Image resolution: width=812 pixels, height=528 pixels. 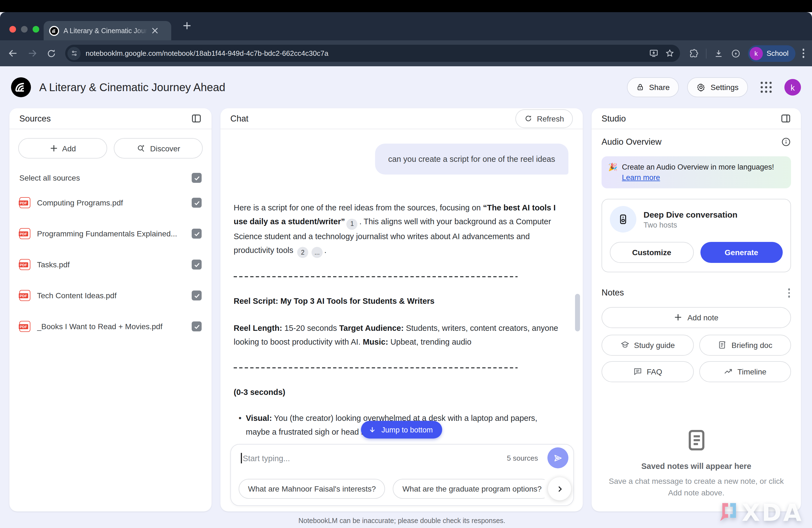 I want to click on briefing-doc-button: Briefing doc, so click(x=745, y=345).